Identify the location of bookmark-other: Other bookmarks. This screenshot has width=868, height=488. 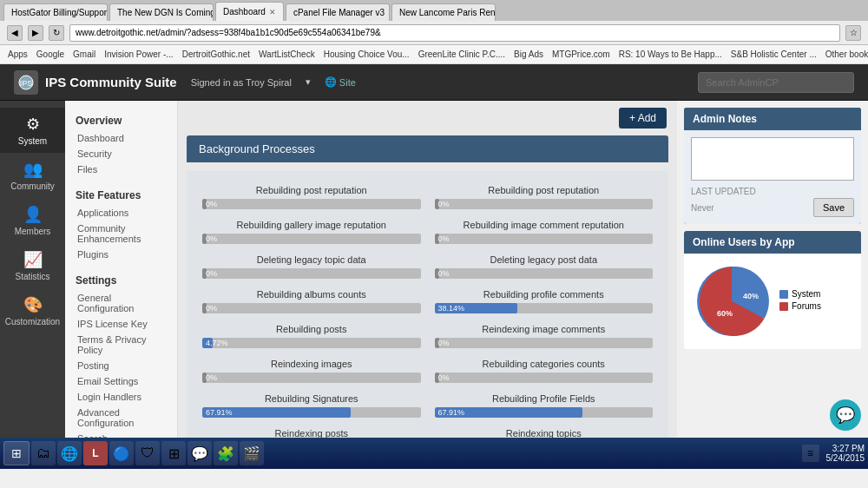
(845, 54).